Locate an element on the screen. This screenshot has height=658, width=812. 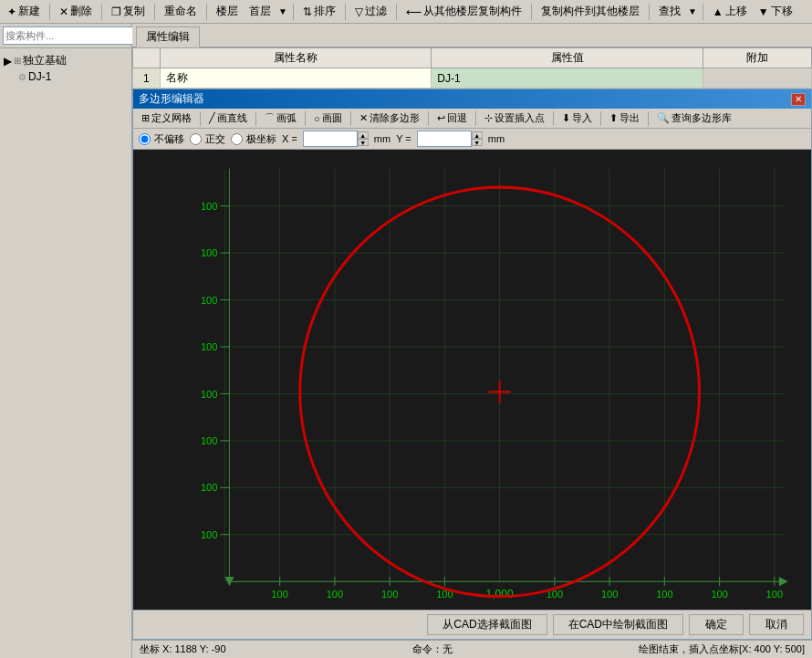
x-unit: mm is located at coordinates (382, 139).